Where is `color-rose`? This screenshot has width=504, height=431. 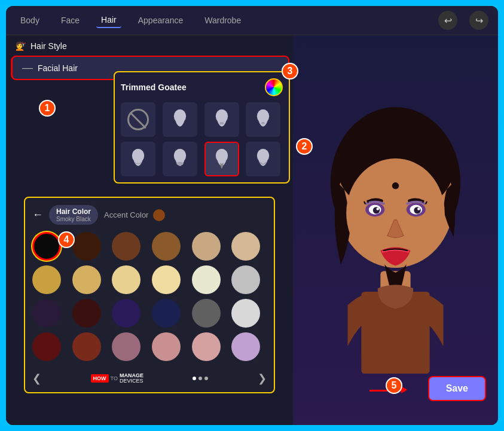
color-rose is located at coordinates (166, 347).